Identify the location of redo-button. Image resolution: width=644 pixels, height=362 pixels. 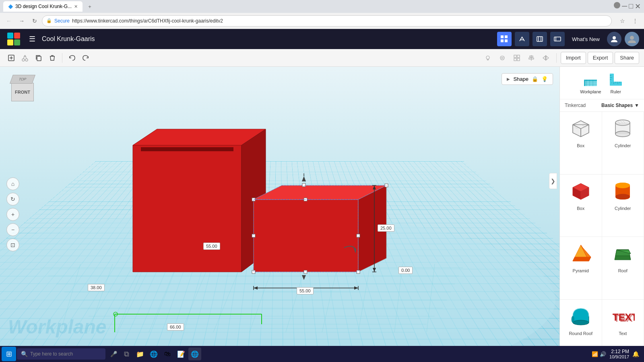
(86, 58).